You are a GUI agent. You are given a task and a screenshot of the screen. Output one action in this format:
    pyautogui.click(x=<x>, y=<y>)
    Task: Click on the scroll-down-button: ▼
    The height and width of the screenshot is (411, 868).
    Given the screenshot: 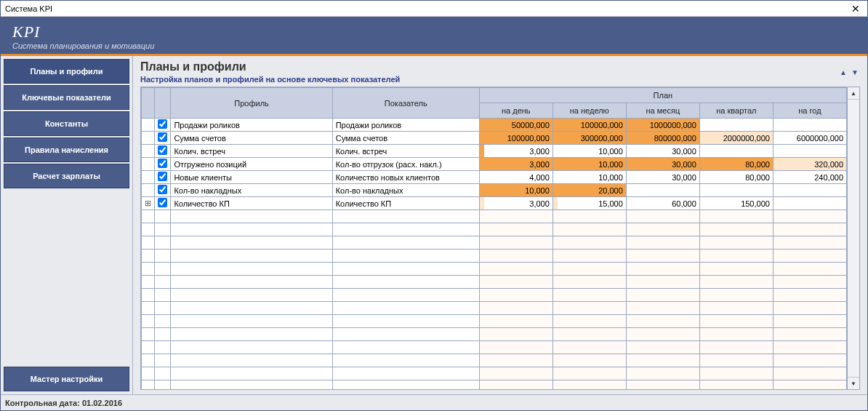 What is the action you would take?
    pyautogui.click(x=853, y=383)
    